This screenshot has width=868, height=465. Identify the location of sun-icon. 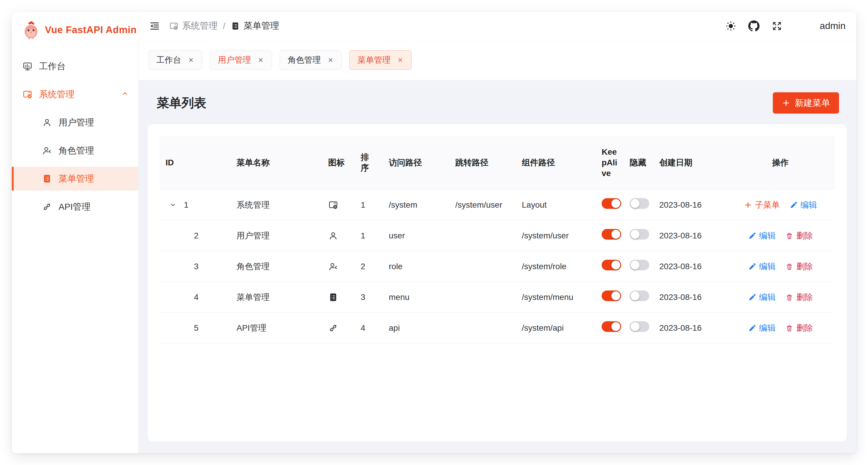
(731, 26).